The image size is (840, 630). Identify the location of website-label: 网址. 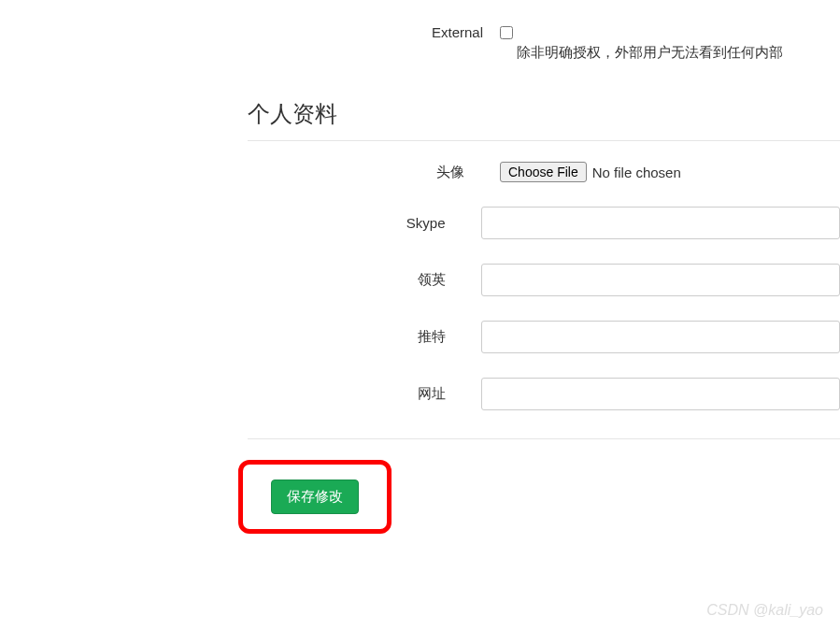
(241, 394).